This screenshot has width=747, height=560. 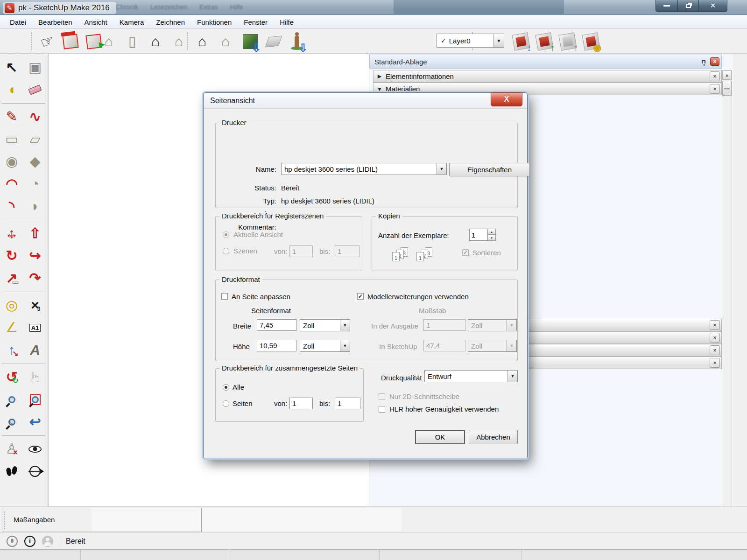 What do you see at coordinates (274, 42) in the screenshot?
I see `toggle-shadows-button` at bounding box center [274, 42].